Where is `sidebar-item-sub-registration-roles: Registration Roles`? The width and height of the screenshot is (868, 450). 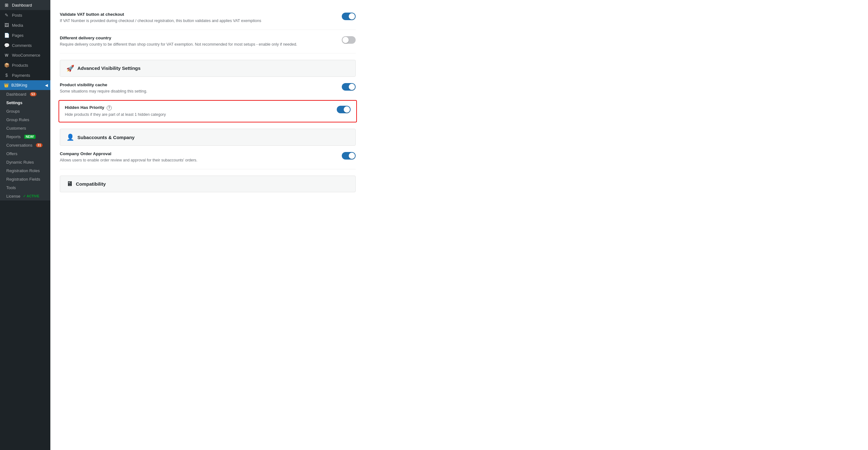
sidebar-item-sub-registration-roles: Registration Roles is located at coordinates (25, 170).